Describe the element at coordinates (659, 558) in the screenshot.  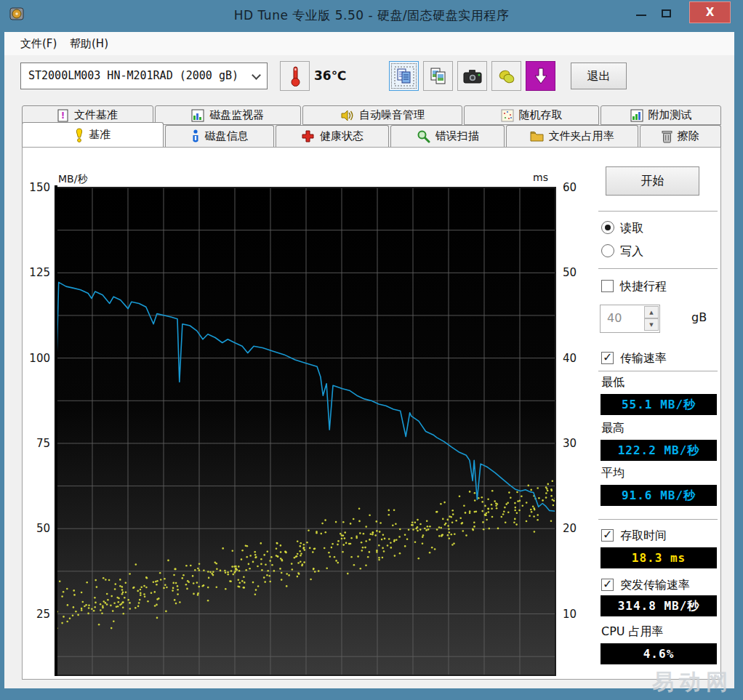
I see `access-time-display: 18.3 ms` at that location.